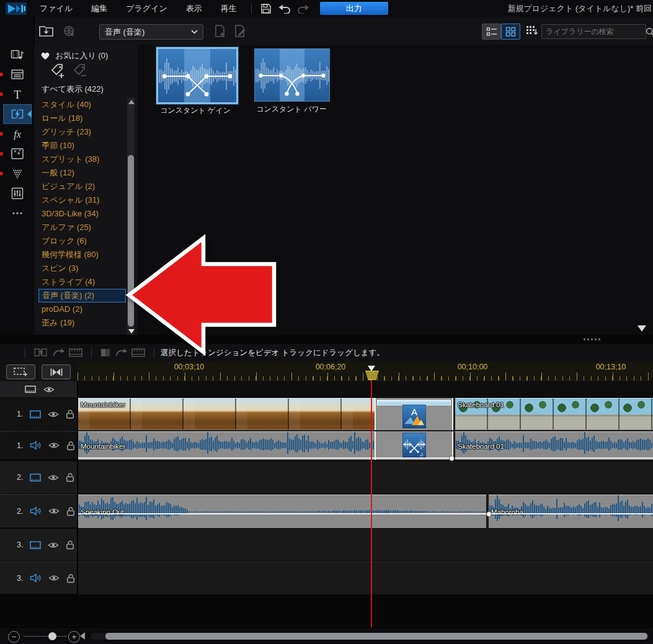 The height and width of the screenshot is (644, 653). What do you see at coordinates (82, 146) in the screenshot?
I see `category-item-3: 季節 (10)` at bounding box center [82, 146].